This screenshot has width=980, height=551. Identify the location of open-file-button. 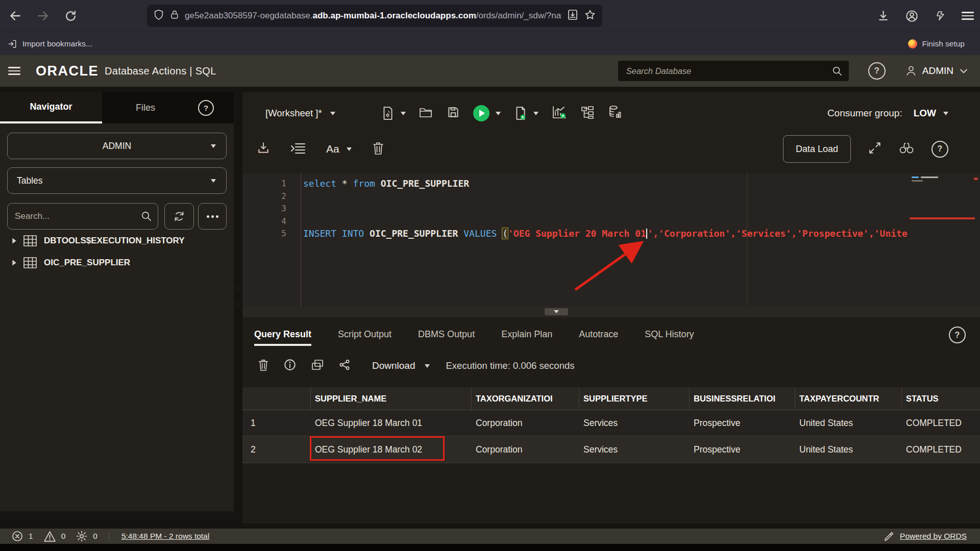
(426, 113).